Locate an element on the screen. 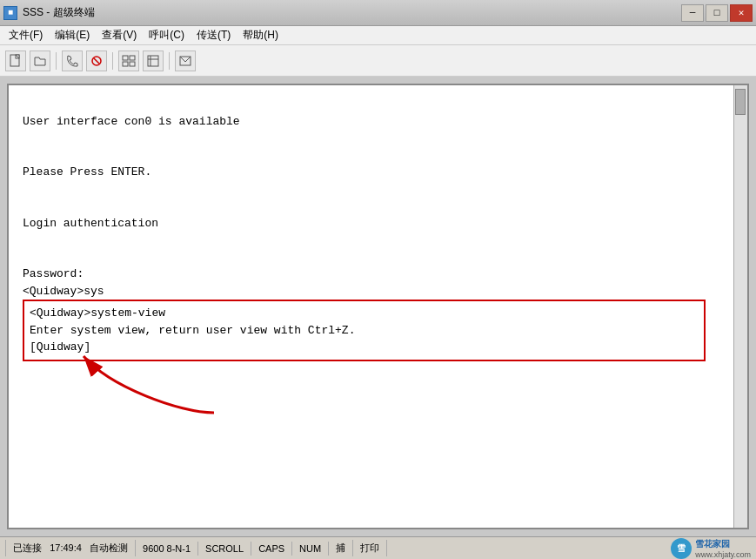 This screenshot has width=756, height=559. menu-edit: 编辑(E) is located at coordinates (72, 35).